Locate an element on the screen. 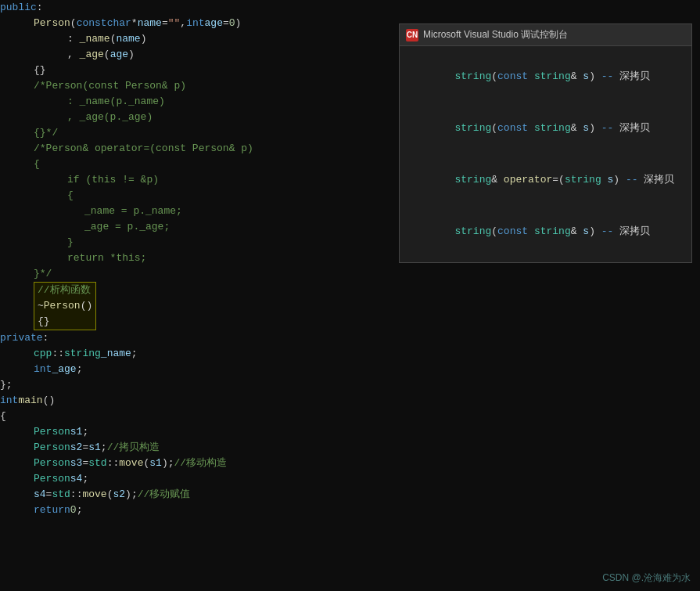 The image size is (700, 591). code-line-12: if (this != &p) is located at coordinates (194, 180).